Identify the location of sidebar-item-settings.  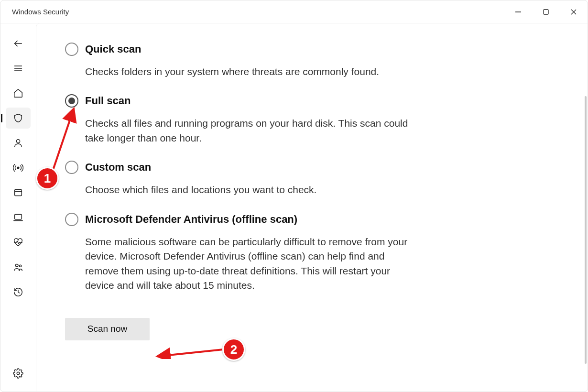
(18, 373).